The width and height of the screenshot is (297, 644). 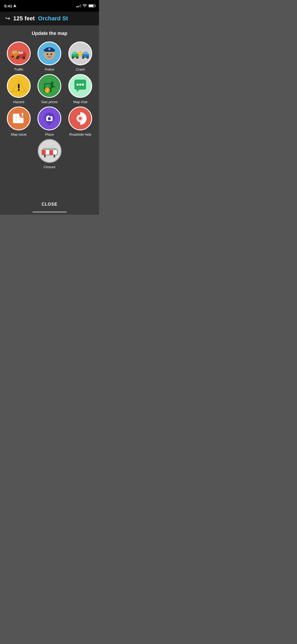 I want to click on place-button: Place, so click(x=50, y=122).